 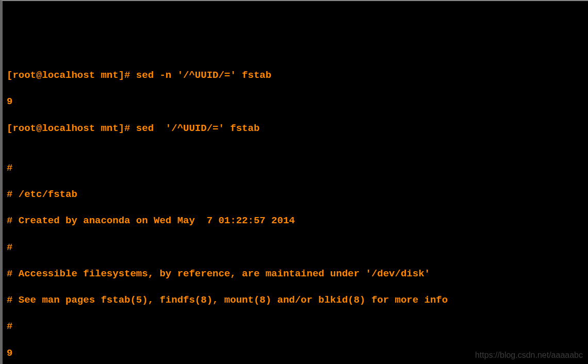 What do you see at coordinates (295, 221) in the screenshot?
I see `terminal-line: # Created by anaconda on Wed May 7 01:22…` at bounding box center [295, 221].